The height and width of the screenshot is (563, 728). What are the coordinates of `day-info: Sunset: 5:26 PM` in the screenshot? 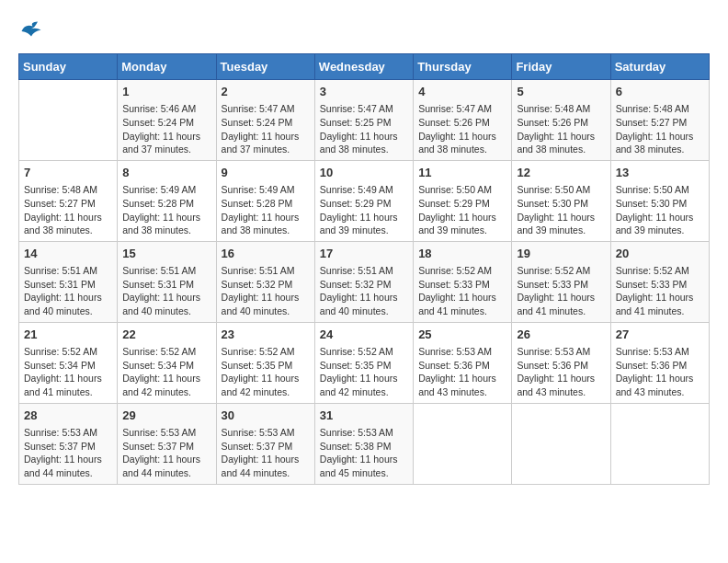 It's located at (561, 123).